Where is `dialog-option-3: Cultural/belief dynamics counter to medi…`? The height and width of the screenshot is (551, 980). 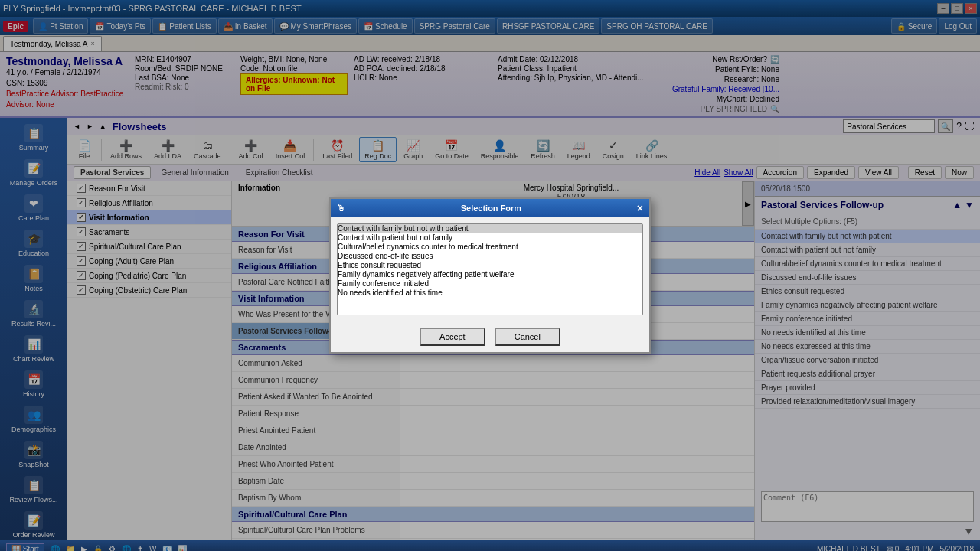
dialog-option-3: Cultural/belief dynamics counter to medi… is located at coordinates (490, 247).